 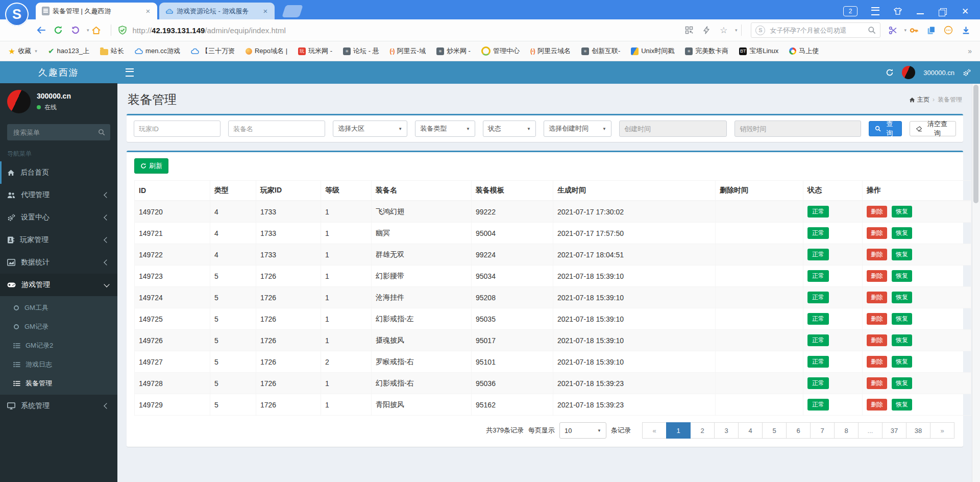 I want to click on tab-count-badge: 2, so click(x=850, y=11).